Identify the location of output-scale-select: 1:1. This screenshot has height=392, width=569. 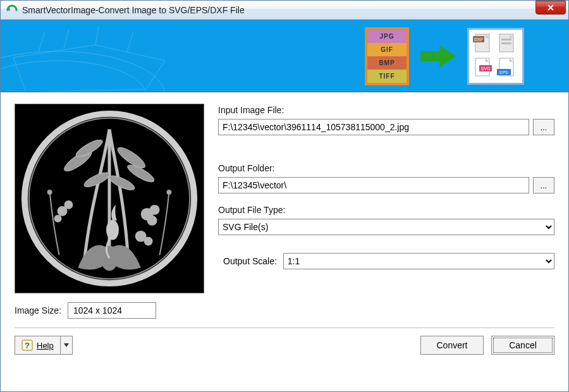
(419, 261).